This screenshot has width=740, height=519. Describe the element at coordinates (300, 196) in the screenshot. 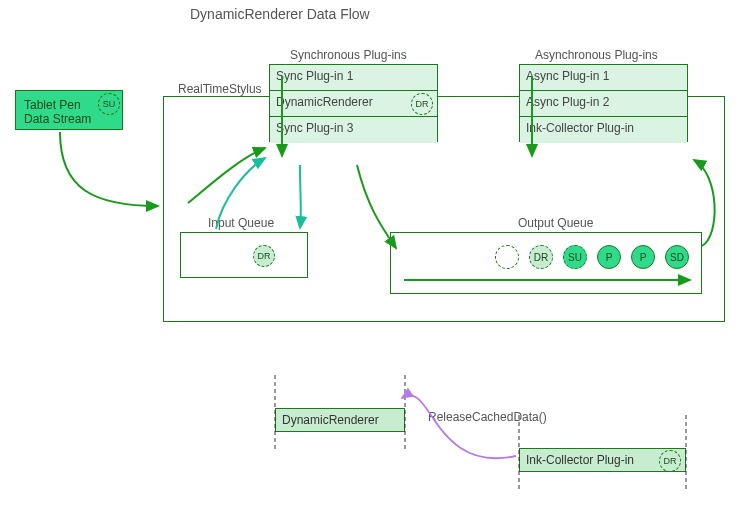

I see `arrow-sync-to-input` at that location.